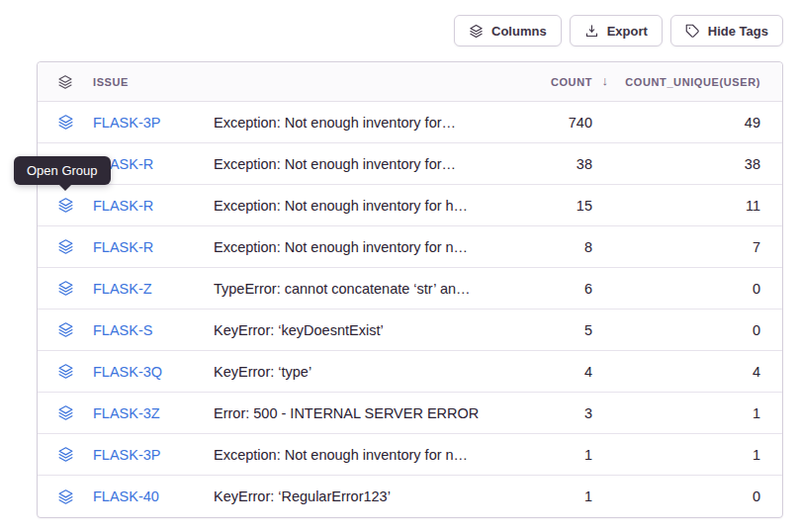  Describe the element at coordinates (756, 247) in the screenshot. I see `count-unique-value: 7` at that location.